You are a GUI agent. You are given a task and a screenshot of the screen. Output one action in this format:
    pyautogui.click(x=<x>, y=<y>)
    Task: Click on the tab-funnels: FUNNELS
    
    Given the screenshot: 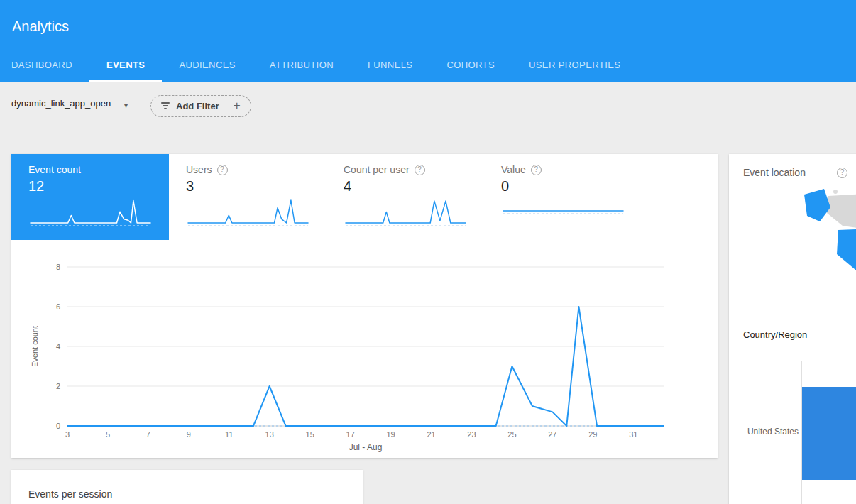 What is the action you would take?
    pyautogui.click(x=390, y=65)
    